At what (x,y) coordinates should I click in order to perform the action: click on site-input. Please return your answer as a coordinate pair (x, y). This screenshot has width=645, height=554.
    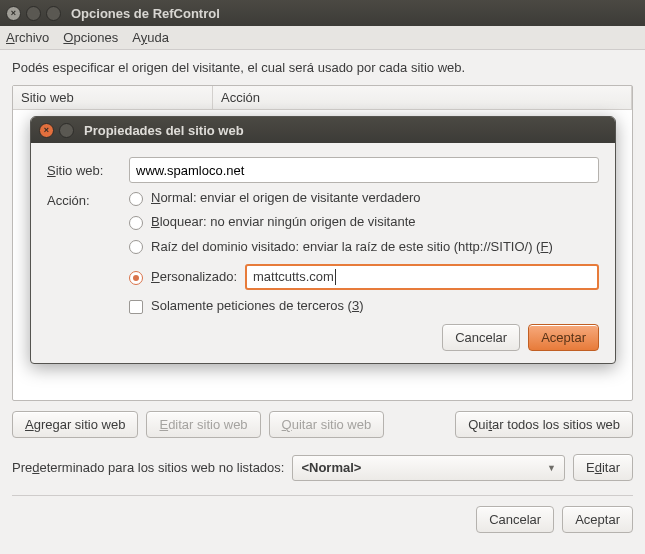
    Looking at the image, I should click on (364, 170).